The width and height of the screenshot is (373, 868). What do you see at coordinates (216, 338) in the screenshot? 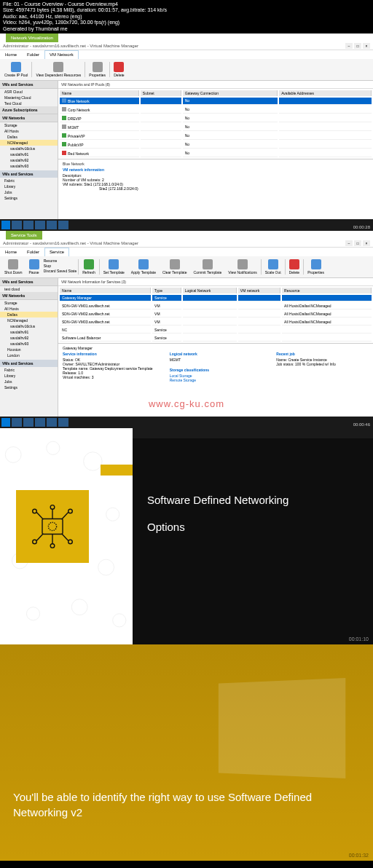
I see `table-row: Software Load BalancerService` at bounding box center [216, 338].